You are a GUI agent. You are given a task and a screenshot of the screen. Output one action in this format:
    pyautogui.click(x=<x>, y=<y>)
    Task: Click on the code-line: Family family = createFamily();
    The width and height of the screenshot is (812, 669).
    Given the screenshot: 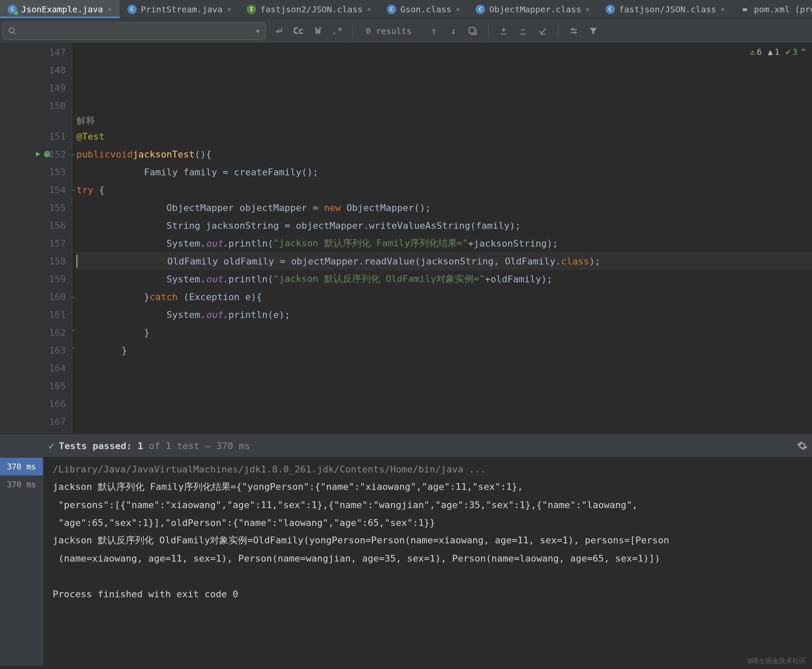 What is the action you would take?
    pyautogui.click(x=444, y=172)
    